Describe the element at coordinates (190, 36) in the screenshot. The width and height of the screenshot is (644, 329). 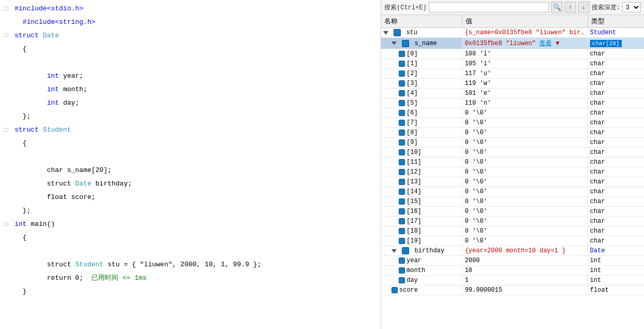
I see `code-line-3: □ struct Date` at that location.